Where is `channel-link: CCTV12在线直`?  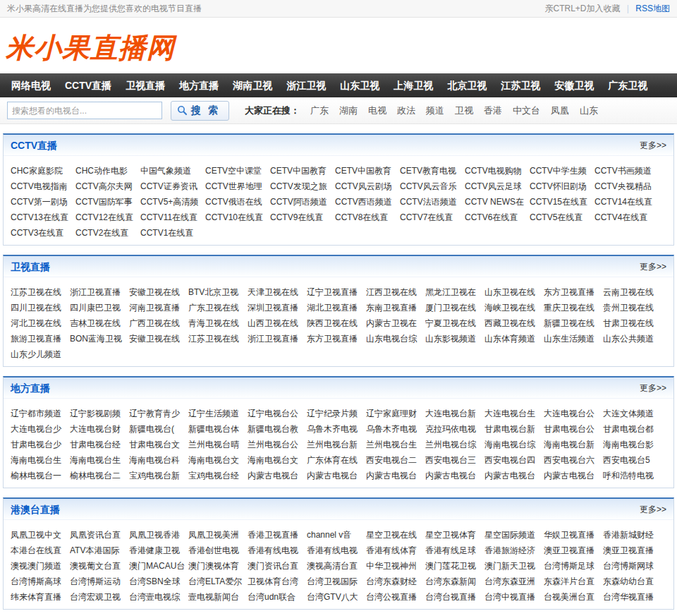 channel-link: CCTV12在线直 is located at coordinates (104, 217).